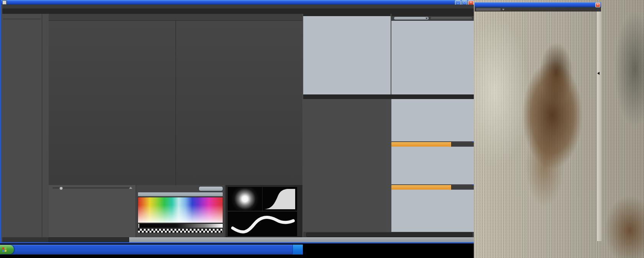 The height and width of the screenshot is (258, 644). Describe the element at coordinates (211, 189) in the screenshot. I see `rgb-value` at that location.